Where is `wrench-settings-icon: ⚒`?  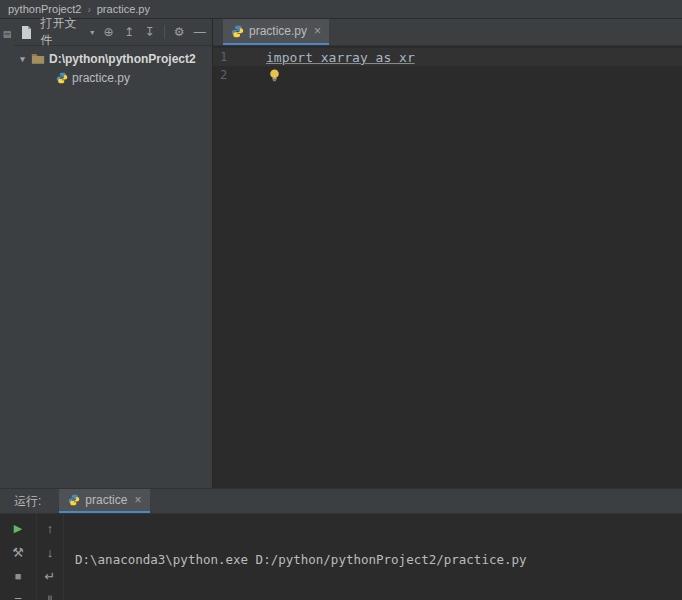 wrench-settings-icon: ⚒ is located at coordinates (18, 552).